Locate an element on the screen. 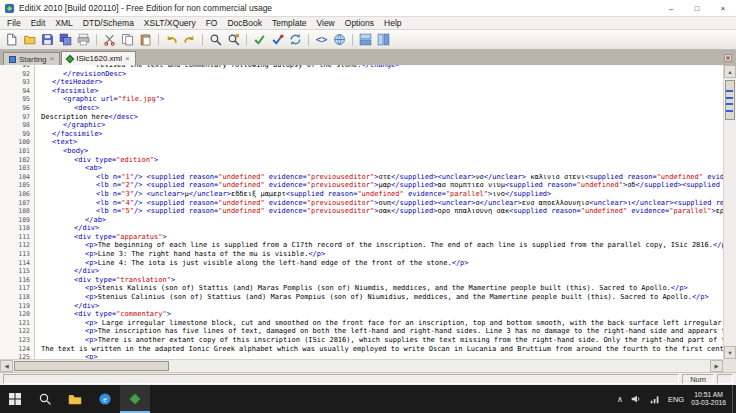 The height and width of the screenshot is (413, 736). tag-edit-button: <> is located at coordinates (322, 40).